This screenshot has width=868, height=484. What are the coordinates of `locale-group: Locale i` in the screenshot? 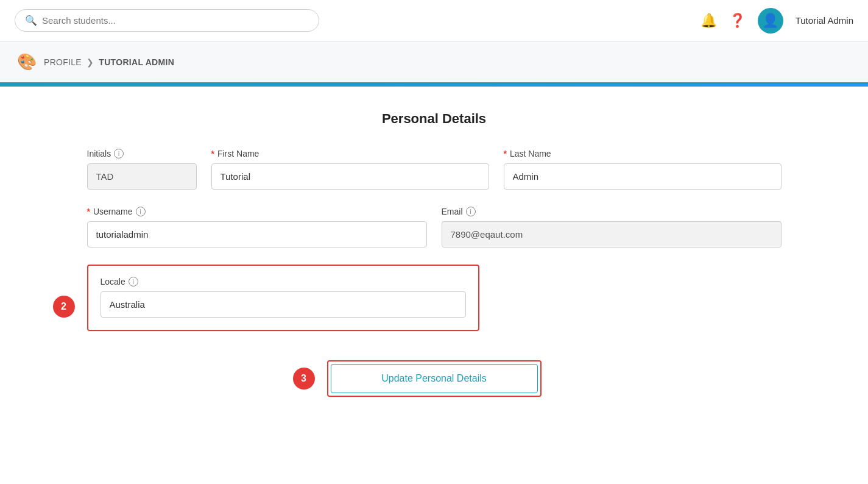 It's located at (283, 297).